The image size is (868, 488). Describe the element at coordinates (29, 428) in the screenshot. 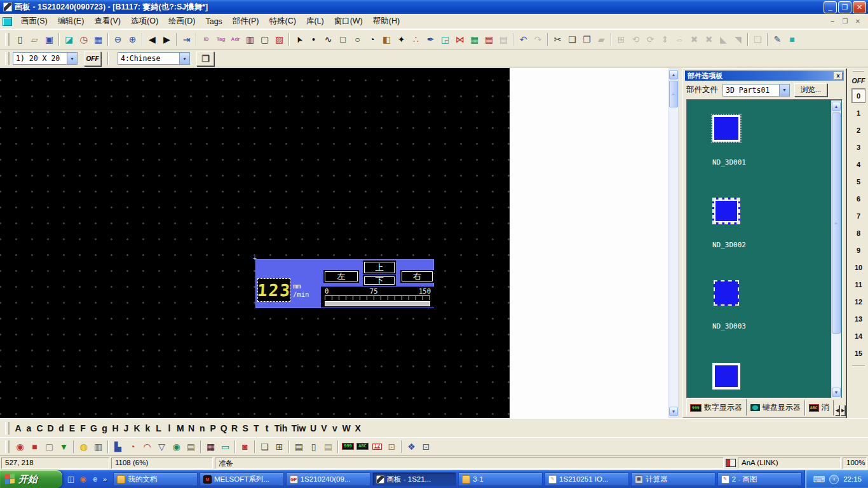

I see `text-tool-button: a` at that location.